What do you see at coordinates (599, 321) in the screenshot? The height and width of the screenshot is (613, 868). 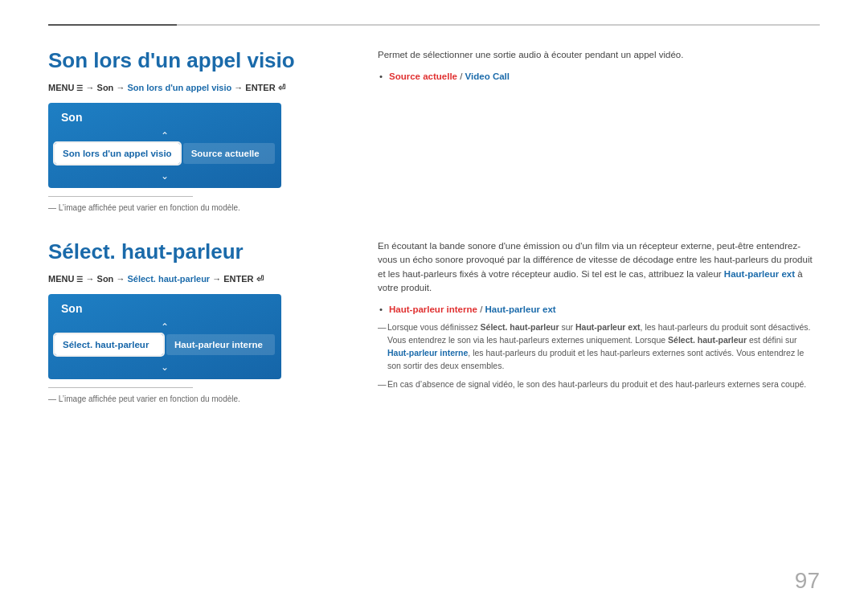 I see `section2-right: En écoutant la bande sonore d'une émissi…` at bounding box center [599, 321].